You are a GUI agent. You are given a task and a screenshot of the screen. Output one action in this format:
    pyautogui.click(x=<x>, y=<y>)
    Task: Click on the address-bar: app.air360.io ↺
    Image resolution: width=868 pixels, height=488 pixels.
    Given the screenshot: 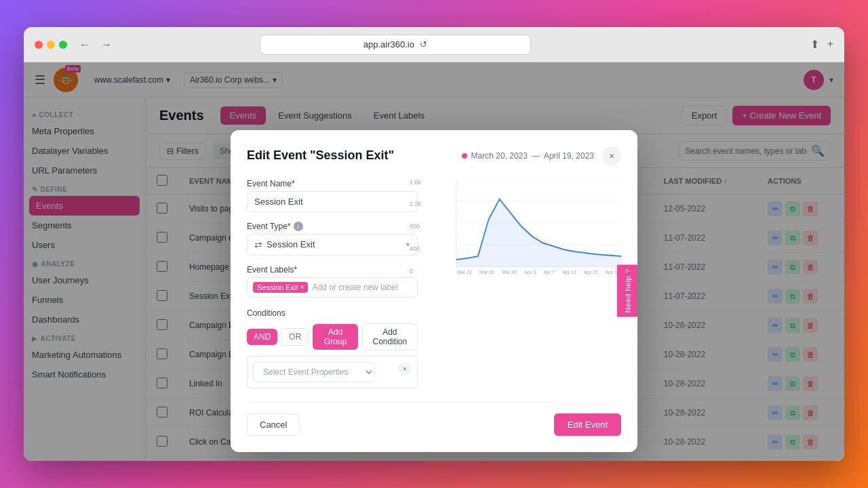 What is the action you would take?
    pyautogui.click(x=395, y=45)
    